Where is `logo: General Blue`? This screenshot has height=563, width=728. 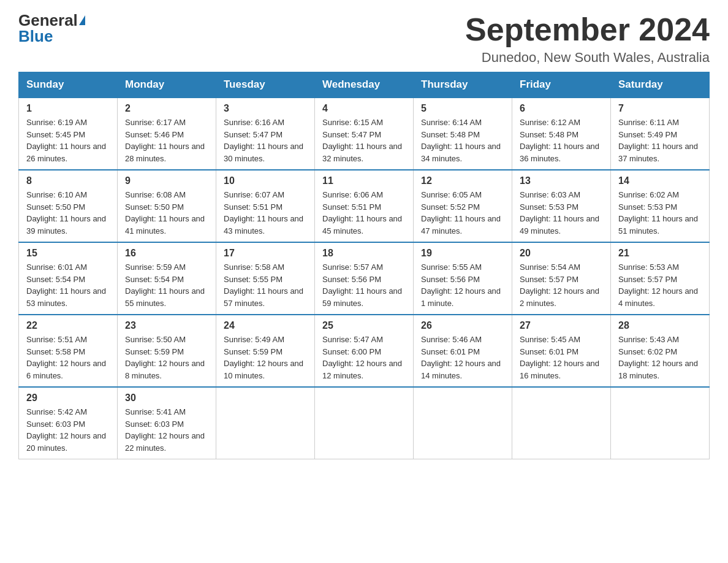
logo: General Blue is located at coordinates (51, 28).